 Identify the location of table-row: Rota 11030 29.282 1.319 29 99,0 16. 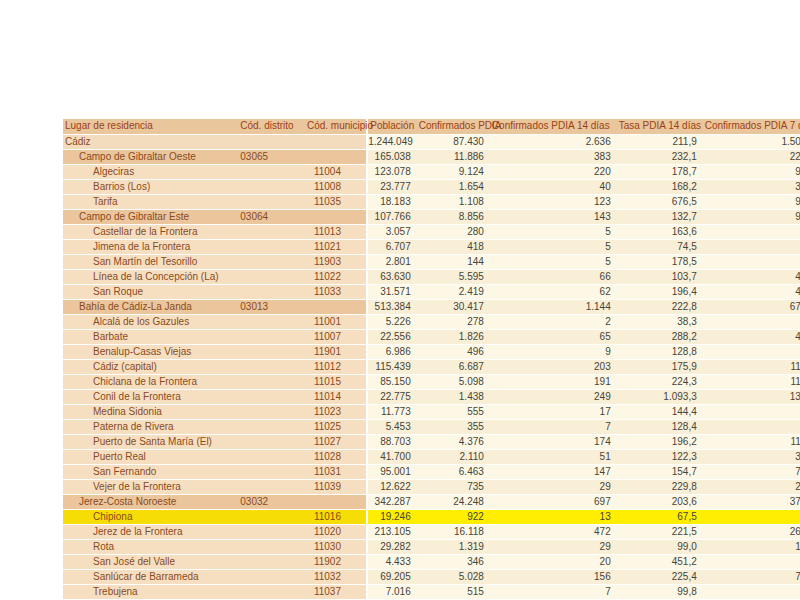
(432, 546).